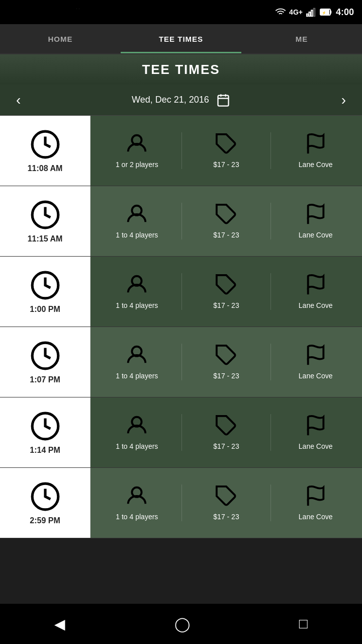 Image resolution: width=362 pixels, height=644 pixels. I want to click on time-label: 1:07 PM, so click(45, 380).